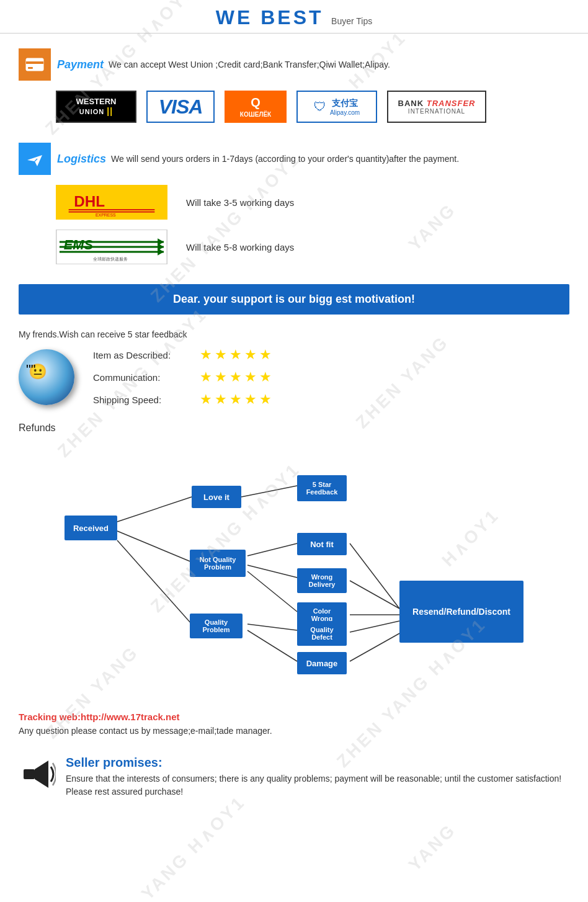  I want to click on stars-communication: ★ ★ ★ ★ ★, so click(236, 377).